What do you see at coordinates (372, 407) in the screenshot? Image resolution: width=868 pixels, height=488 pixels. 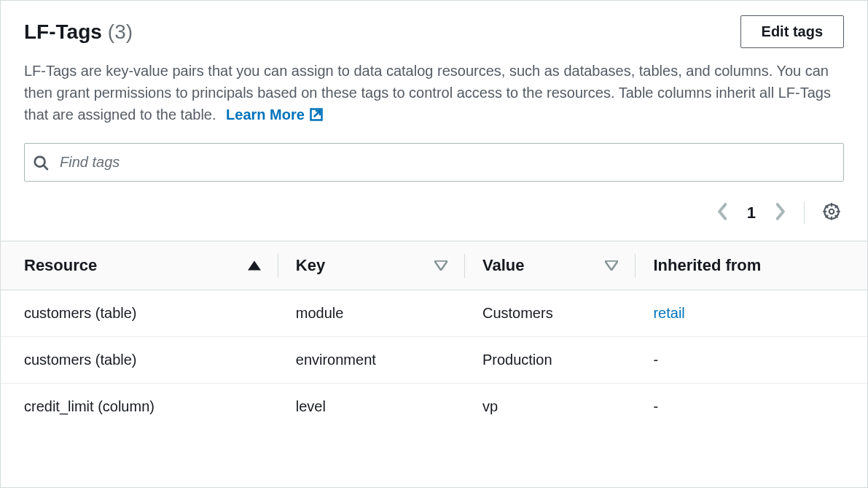 I see `cell-key: level` at bounding box center [372, 407].